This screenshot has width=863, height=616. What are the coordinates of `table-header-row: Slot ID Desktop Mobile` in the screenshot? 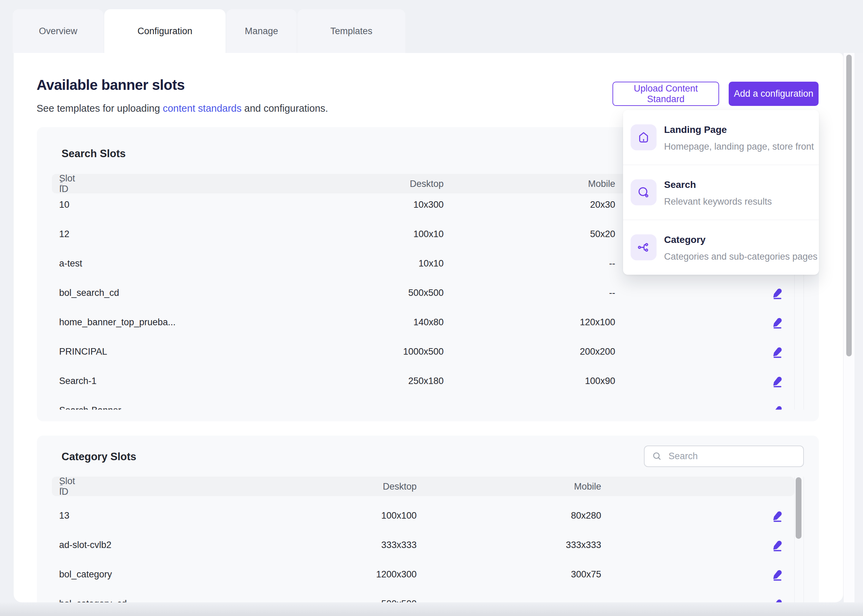 It's located at (423, 486).